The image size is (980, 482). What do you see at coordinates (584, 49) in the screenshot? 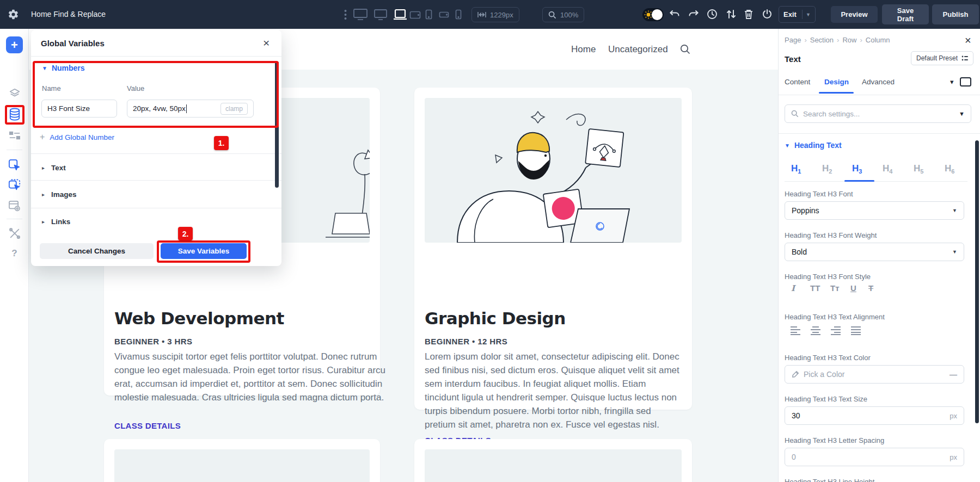
I see `nav-link-home: Home` at bounding box center [584, 49].